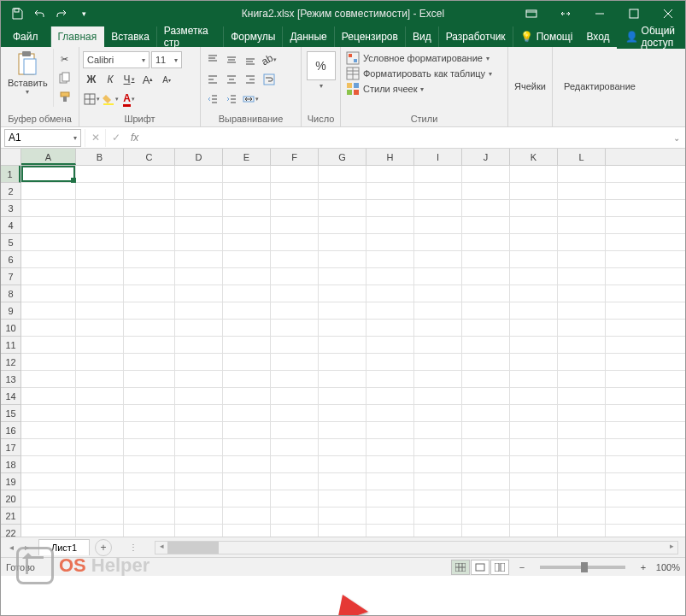  I want to click on cell-styles-button: Стили ячеек▾, so click(384, 89).